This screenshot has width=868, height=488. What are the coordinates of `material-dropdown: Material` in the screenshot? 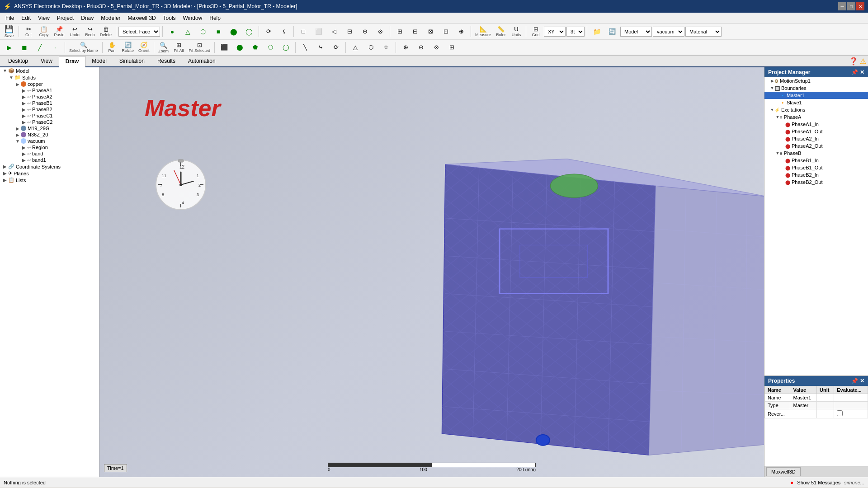 It's located at (703, 32).